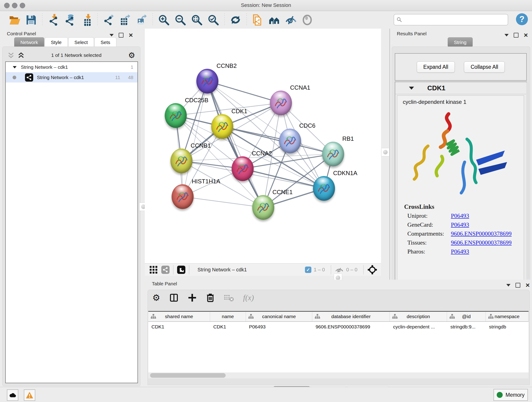  Describe the element at coordinates (333, 154) in the screenshot. I see `node-RB1` at that location.